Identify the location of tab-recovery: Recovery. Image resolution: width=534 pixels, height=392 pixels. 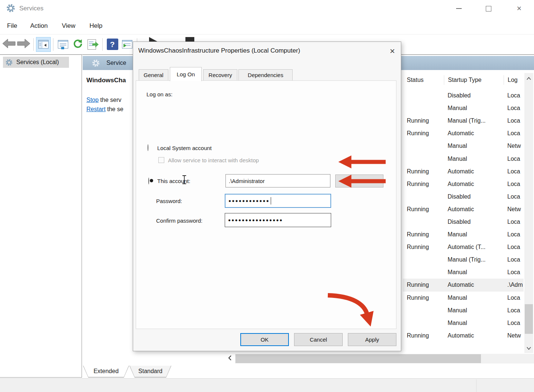
(220, 75).